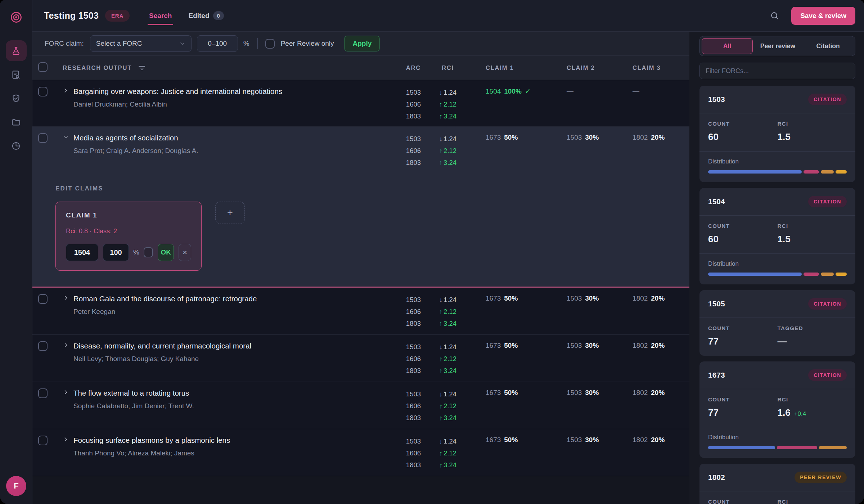  Describe the element at coordinates (82, 252) in the screenshot. I see `claim-forc-input` at that location.